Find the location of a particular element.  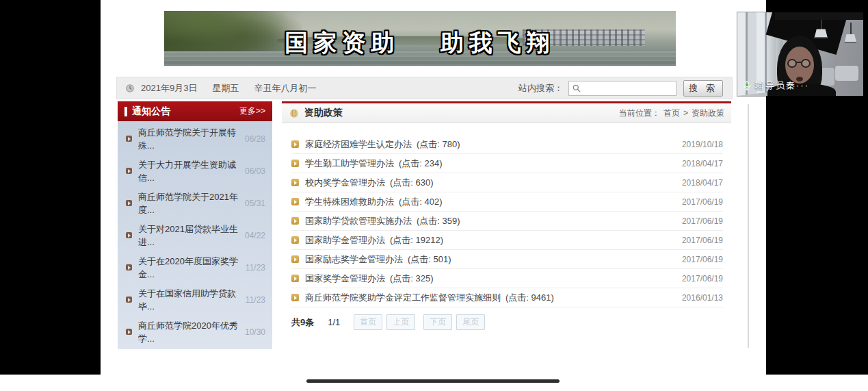

policy-title: 国家助学金管理办法 is located at coordinates (345, 240).